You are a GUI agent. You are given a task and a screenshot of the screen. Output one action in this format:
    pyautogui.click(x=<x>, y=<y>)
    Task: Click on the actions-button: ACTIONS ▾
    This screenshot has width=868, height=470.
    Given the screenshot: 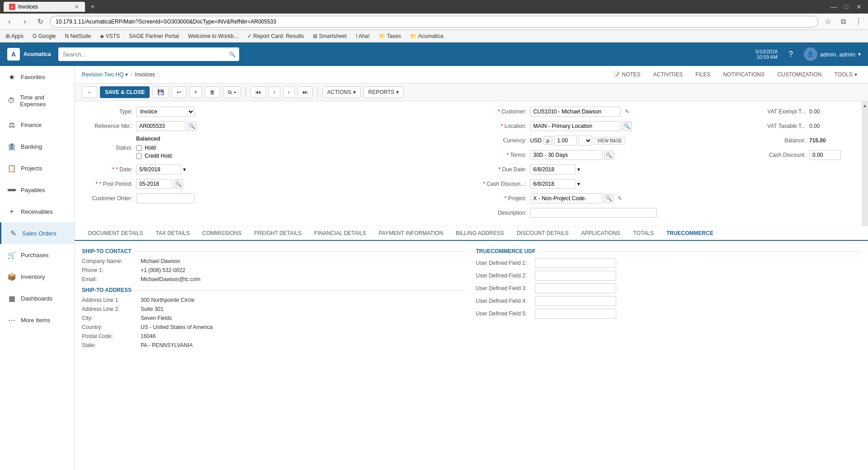 What is the action you would take?
    pyautogui.click(x=342, y=92)
    